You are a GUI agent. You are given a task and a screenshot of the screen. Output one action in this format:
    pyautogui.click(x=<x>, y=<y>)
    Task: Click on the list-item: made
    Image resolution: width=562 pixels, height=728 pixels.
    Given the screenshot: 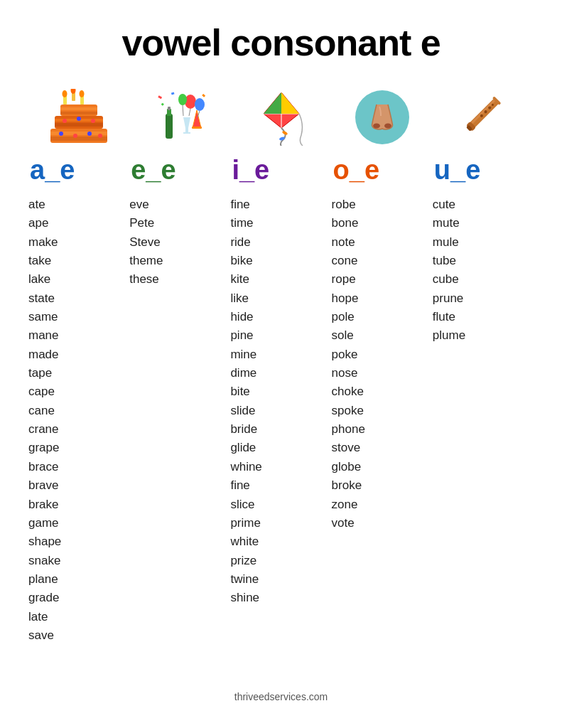 What is the action you would take?
    pyautogui.click(x=45, y=355)
    